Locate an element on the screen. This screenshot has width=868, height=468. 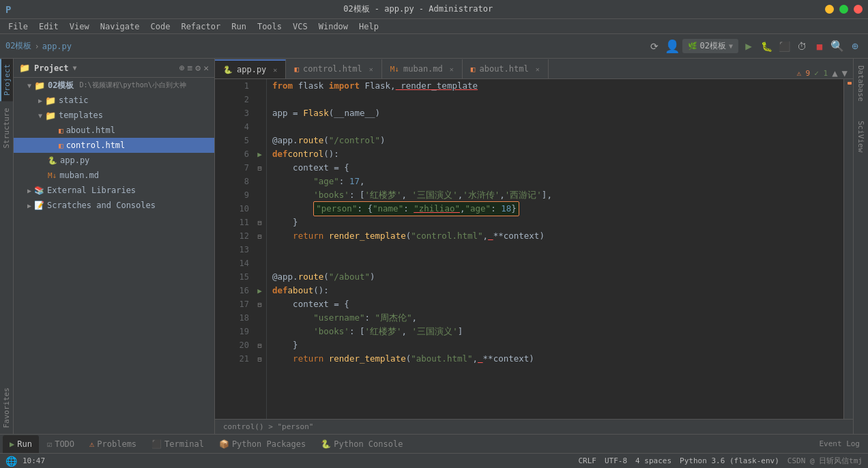
menu-view: View is located at coordinates (79, 27).